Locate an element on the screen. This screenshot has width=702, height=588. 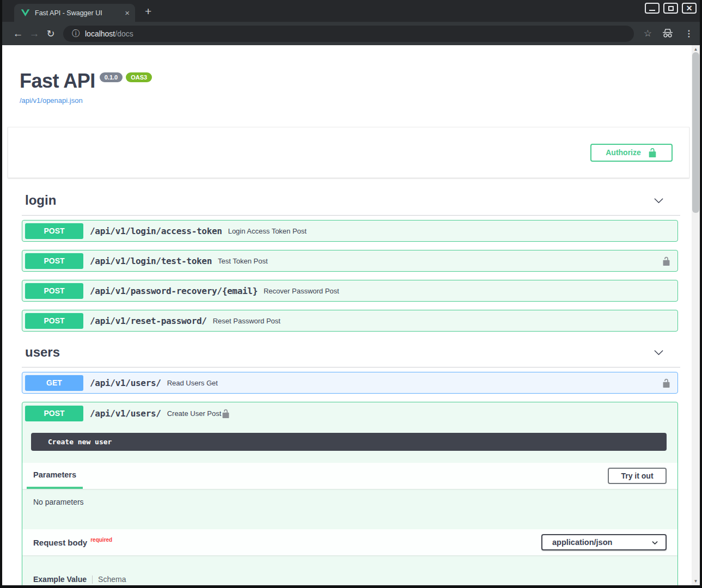
maximize-button is located at coordinates (671, 8).